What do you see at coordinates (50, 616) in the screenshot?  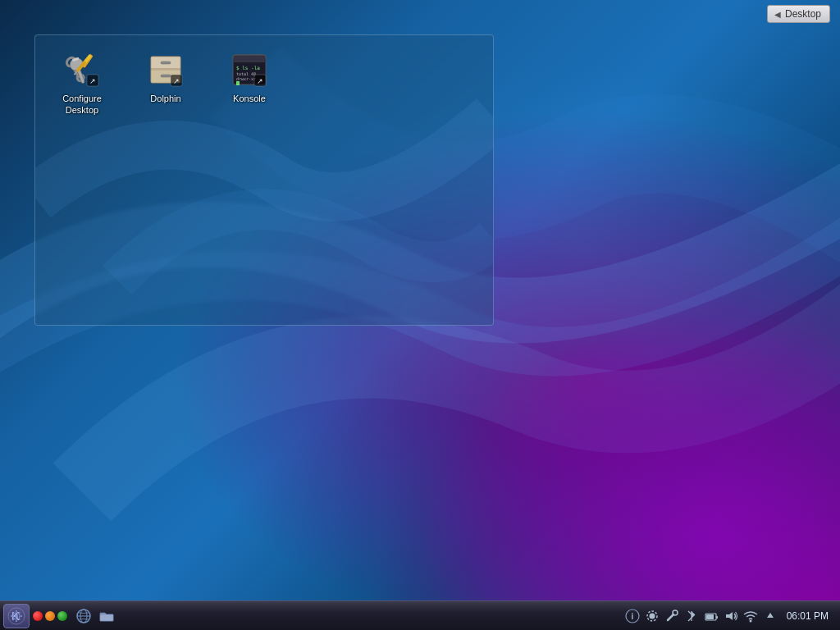 I see `dot-orange` at bounding box center [50, 616].